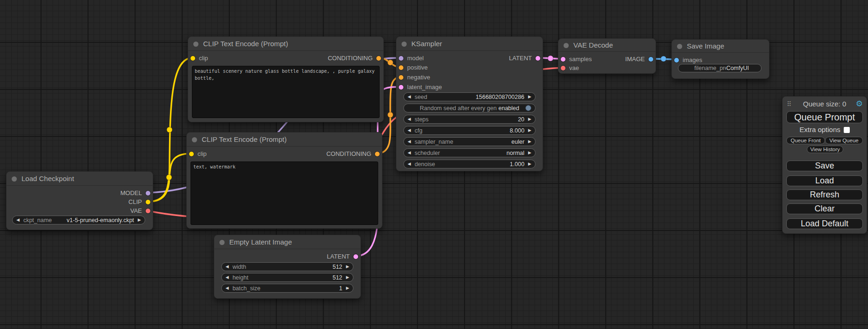 The height and width of the screenshot is (329, 868). What do you see at coordinates (288, 267) in the screenshot?
I see `width-widget: ◀ width 512 ▶` at bounding box center [288, 267].